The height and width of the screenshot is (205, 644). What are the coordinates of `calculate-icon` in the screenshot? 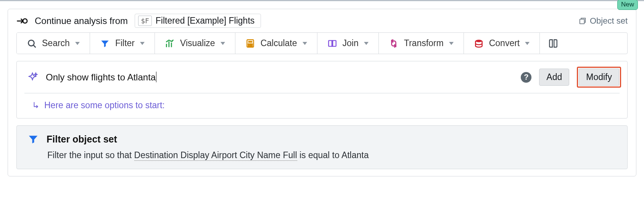 It's located at (250, 43).